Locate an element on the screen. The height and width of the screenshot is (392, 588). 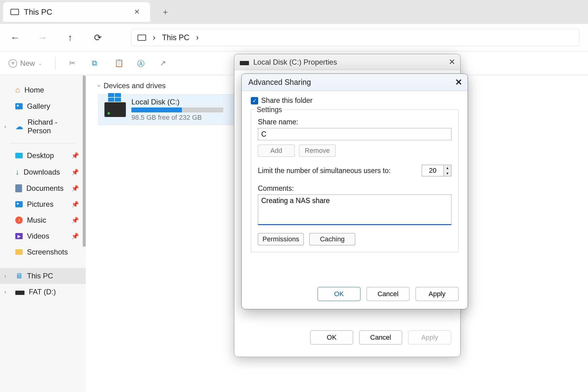
tab-this-pc: This PC ✕ is located at coordinates (77, 12).